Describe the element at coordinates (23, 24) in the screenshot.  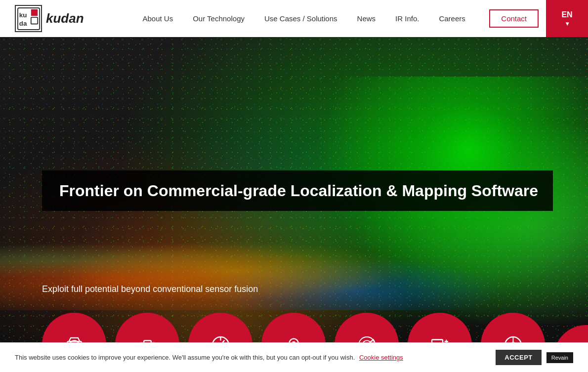
I see `svg-text: da` at that location.